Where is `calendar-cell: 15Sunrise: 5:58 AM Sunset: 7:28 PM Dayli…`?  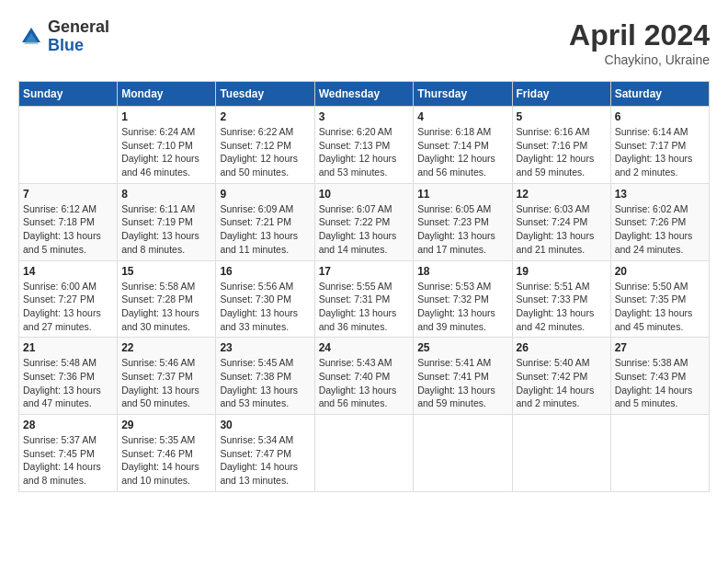 calendar-cell: 15Sunrise: 5:58 AM Sunset: 7:28 PM Dayli… is located at coordinates (167, 299).